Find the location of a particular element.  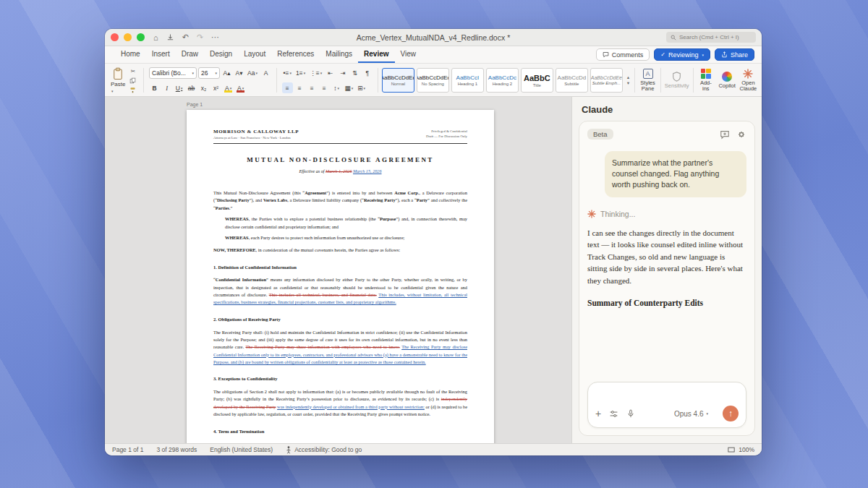

clear-formatting-icon: A is located at coordinates (266, 72).